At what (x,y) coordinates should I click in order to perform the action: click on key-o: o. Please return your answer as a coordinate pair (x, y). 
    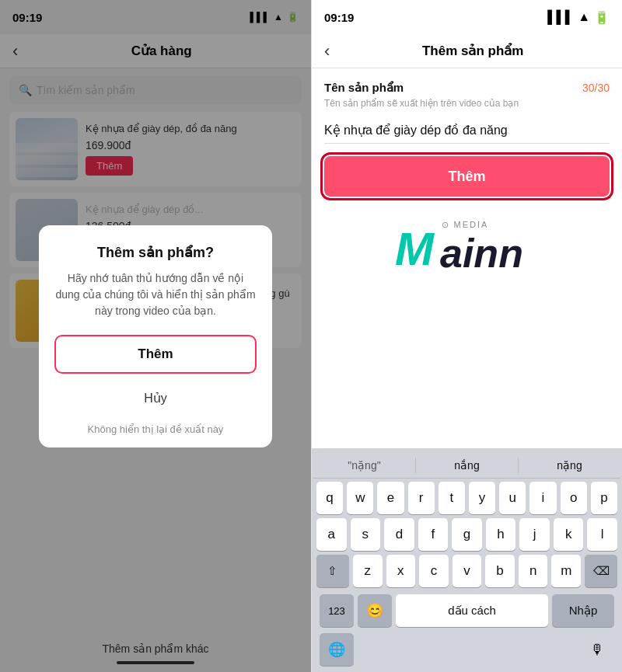
    Looking at the image, I should click on (574, 498).